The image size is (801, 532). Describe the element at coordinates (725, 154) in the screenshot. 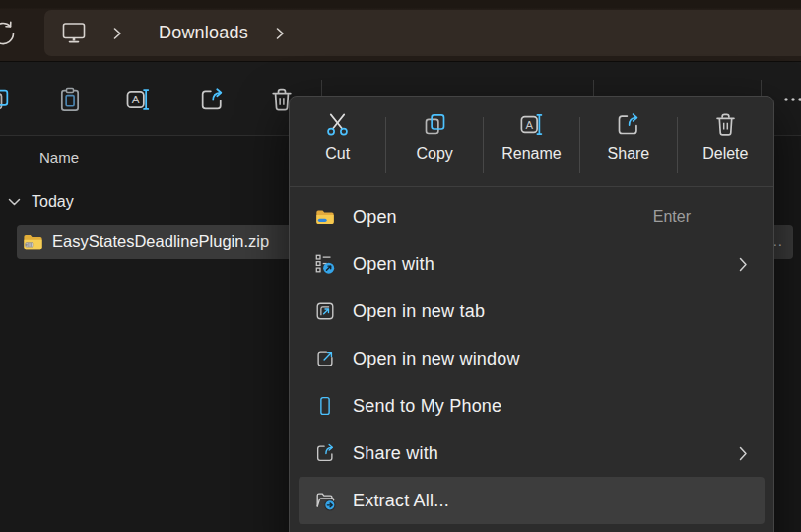

I see `quick-action-label: Delete` at that location.